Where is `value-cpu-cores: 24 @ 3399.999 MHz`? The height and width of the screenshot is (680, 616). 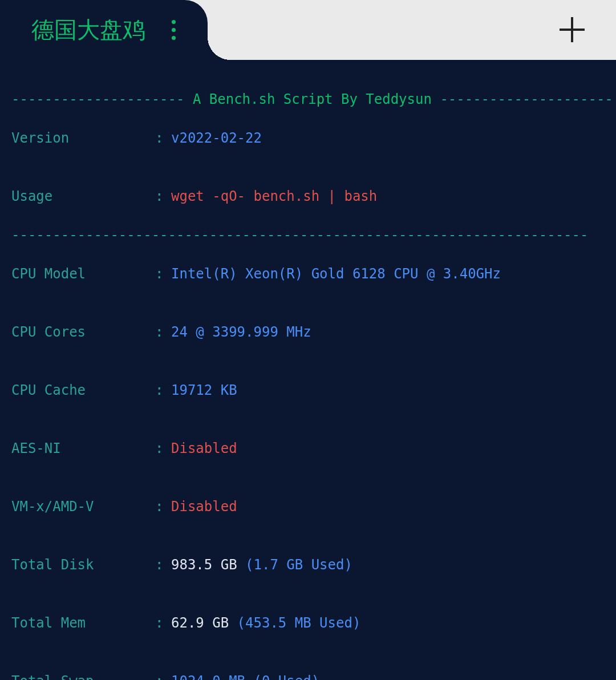 value-cpu-cores: 24 @ 3399.999 MHz is located at coordinates (388, 332).